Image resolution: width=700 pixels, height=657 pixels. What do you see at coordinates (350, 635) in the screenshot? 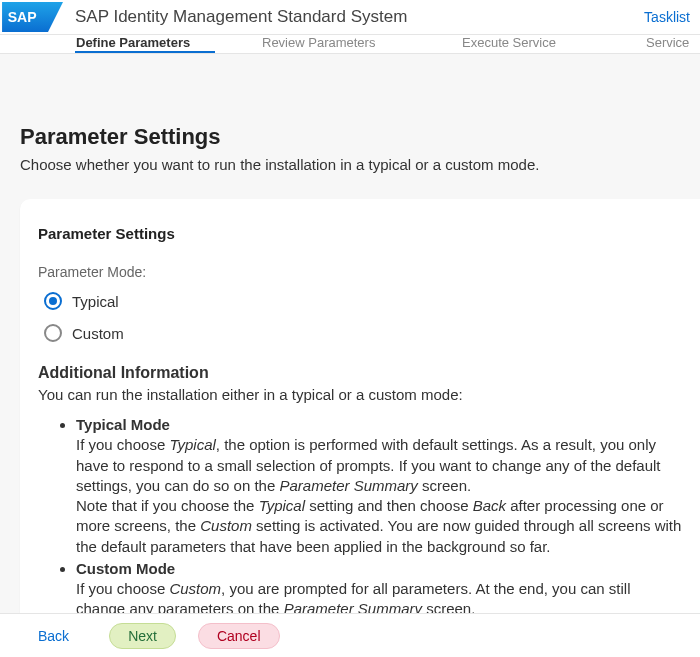
I see `wizard-footer: Back Next Cancel` at bounding box center [350, 635].